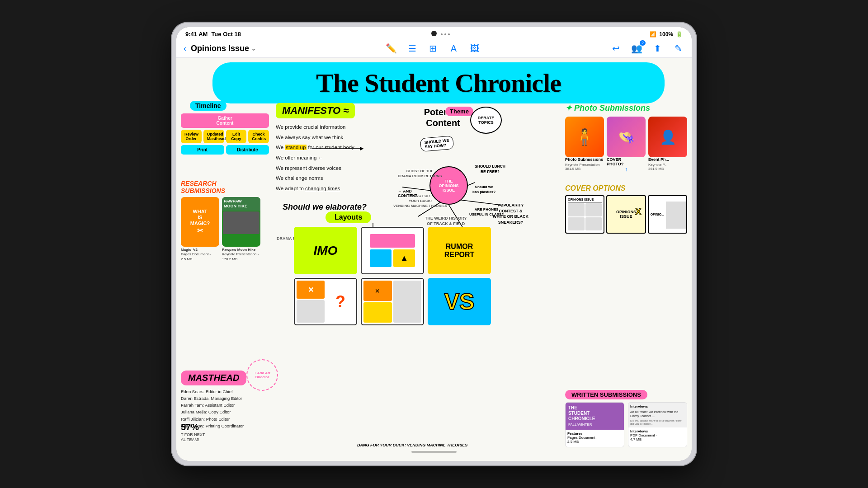 The width and height of the screenshot is (868, 488). I want to click on text-tool: A, so click(454, 48).